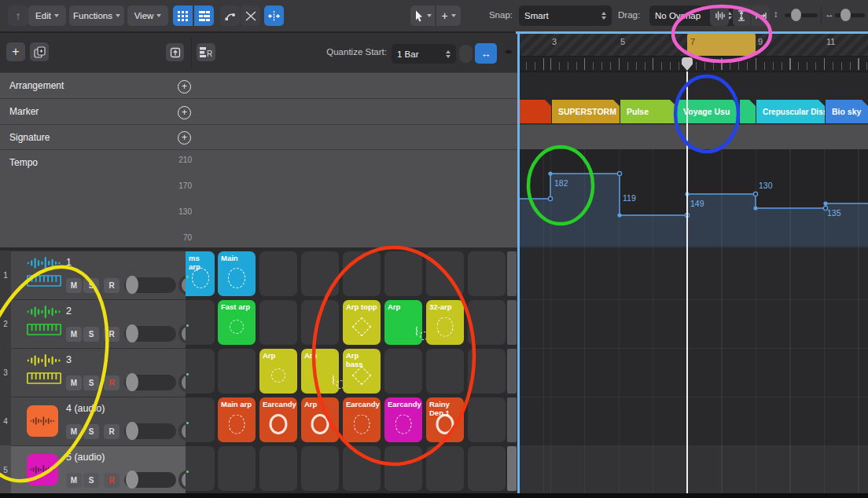  What do you see at coordinates (519, 262) in the screenshot?
I see `panel-border-left` at bounding box center [519, 262].